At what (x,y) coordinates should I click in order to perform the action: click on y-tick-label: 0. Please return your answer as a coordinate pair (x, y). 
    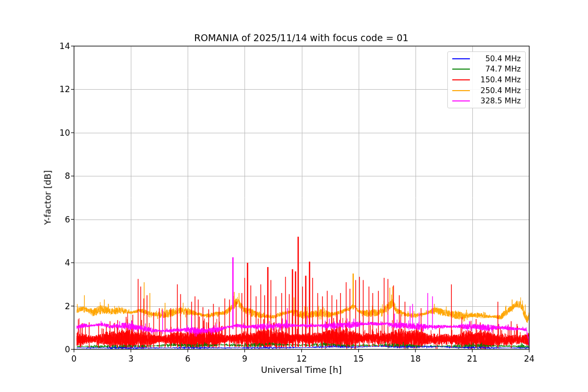
    Looking at the image, I should click on (68, 349).